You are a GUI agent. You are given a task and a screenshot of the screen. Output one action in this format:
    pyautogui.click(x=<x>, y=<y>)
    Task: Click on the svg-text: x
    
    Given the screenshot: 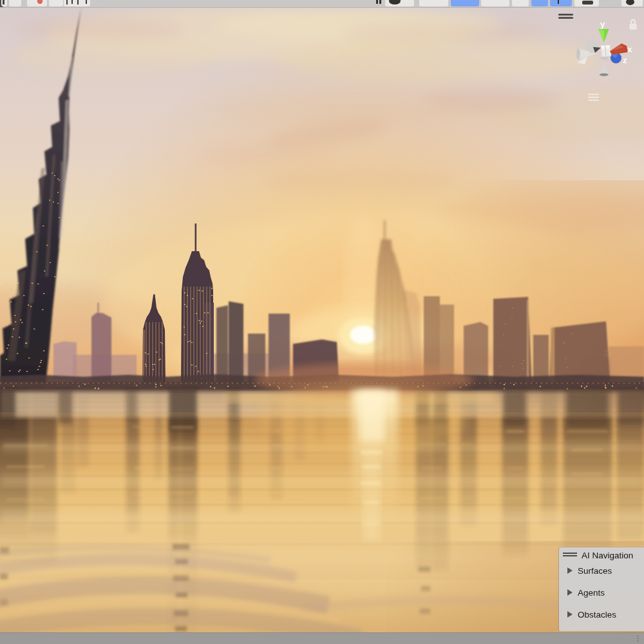 What is the action you would take?
    pyautogui.click(x=630, y=49)
    